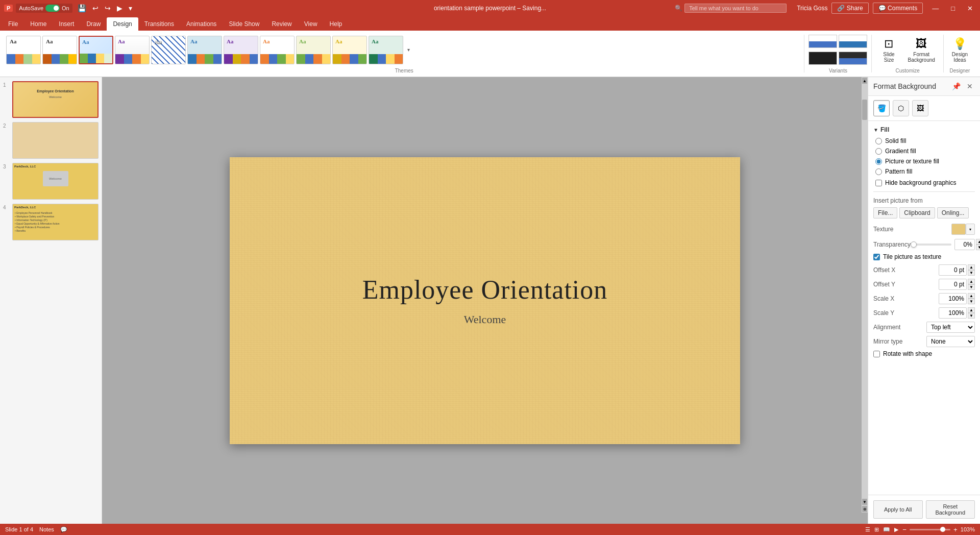 This screenshot has width=980, height=535. I want to click on theme-item-7: Aa, so click(277, 50).